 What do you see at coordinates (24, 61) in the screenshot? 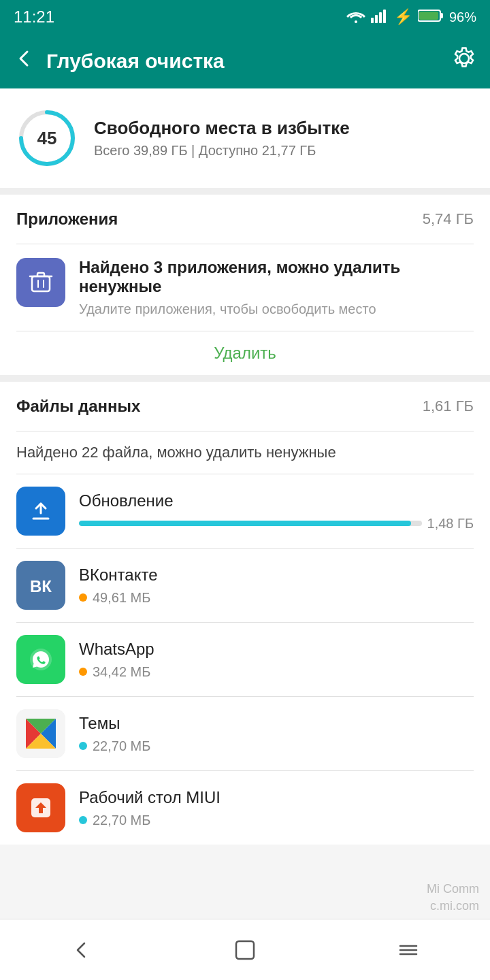
I see `back-button` at bounding box center [24, 61].